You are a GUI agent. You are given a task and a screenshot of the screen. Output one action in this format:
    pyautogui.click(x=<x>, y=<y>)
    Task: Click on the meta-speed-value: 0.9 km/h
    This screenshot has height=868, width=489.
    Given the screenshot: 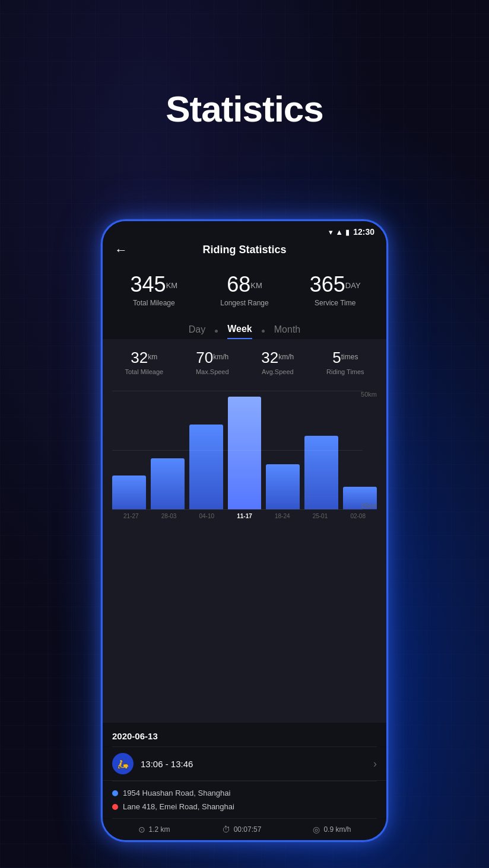 What is the action you would take?
    pyautogui.click(x=337, y=829)
    